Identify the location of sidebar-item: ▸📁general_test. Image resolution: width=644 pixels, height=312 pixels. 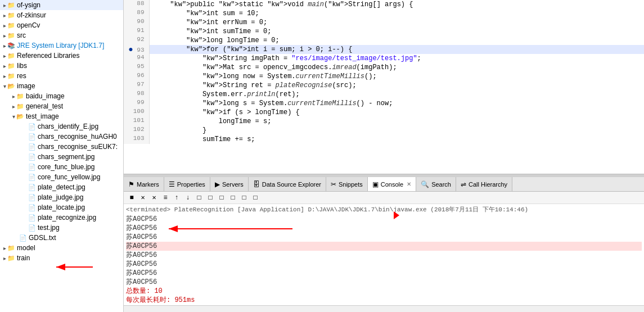
(62, 106).